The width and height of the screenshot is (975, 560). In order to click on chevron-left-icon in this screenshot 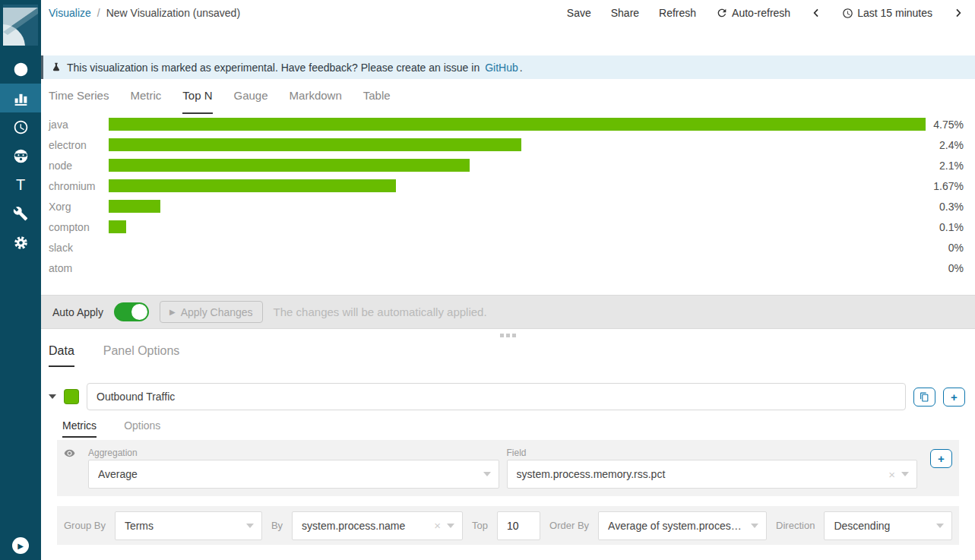, I will do `click(816, 13)`.